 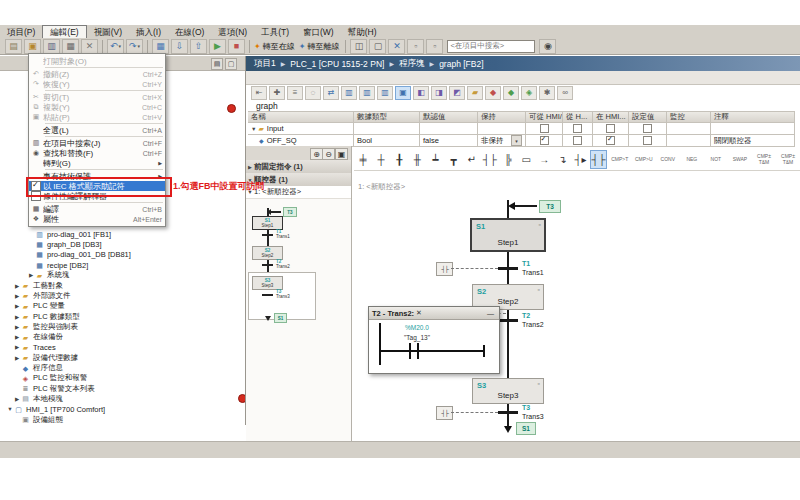 What do you see at coordinates (385, 93) in the screenshot?
I see `block-interface3-icon: ▥` at bounding box center [385, 93].